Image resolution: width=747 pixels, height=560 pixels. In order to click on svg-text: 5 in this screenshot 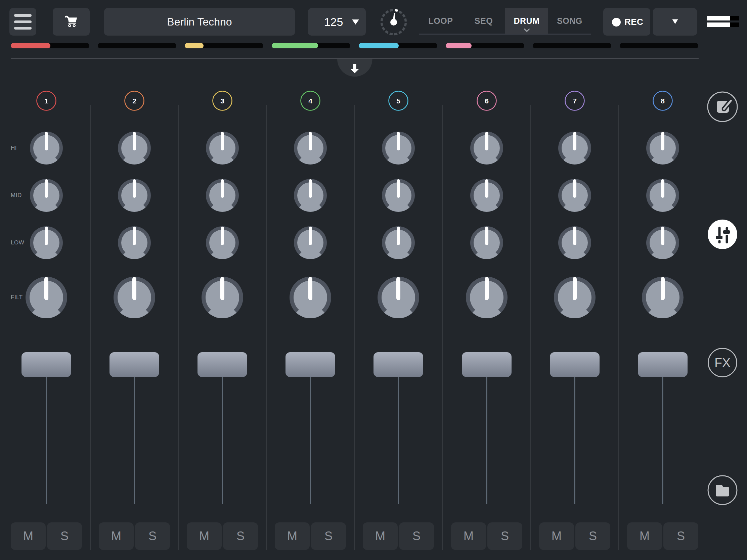, I will do `click(398, 101)`.